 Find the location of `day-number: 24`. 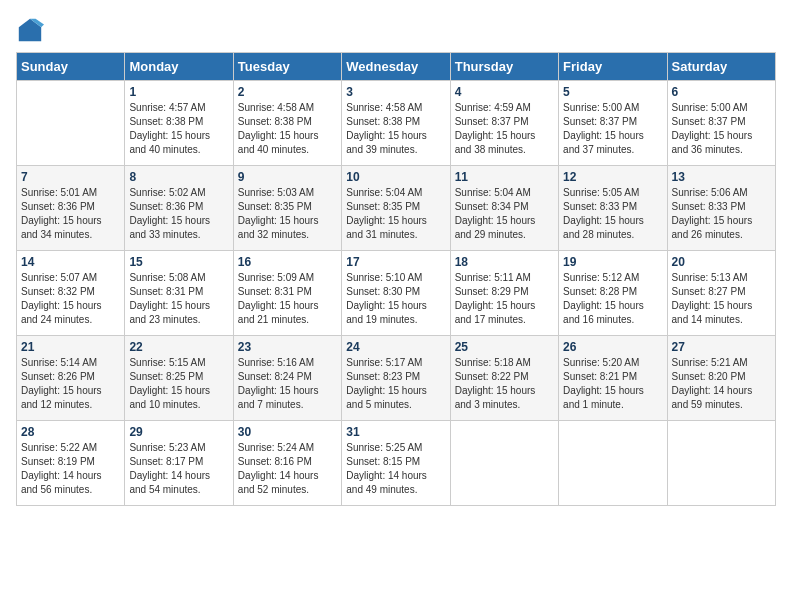

day-number: 24 is located at coordinates (396, 347).